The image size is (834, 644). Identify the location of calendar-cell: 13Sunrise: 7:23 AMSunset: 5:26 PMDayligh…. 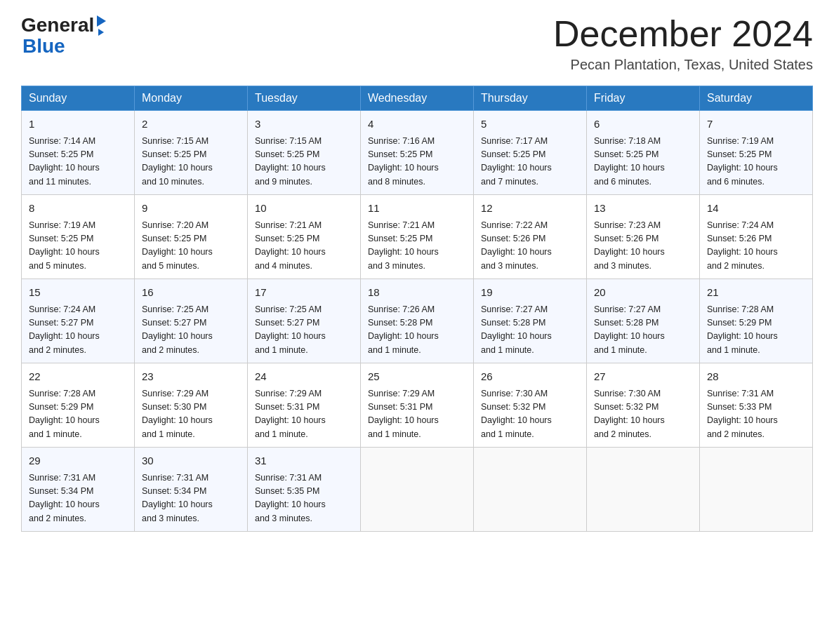
(643, 237).